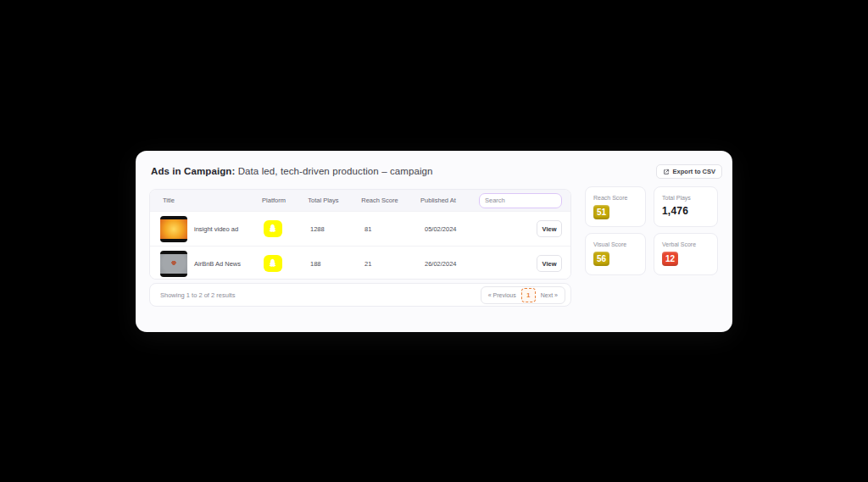  What do you see at coordinates (292, 171) in the screenshot?
I see `page-title: Ads in Campaign: Data led, tech-driven p…` at bounding box center [292, 171].